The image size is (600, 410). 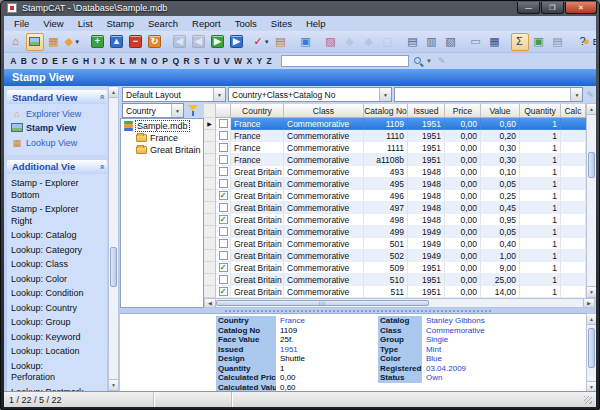 What do you see at coordinates (322, 303) in the screenshot?
I see `scrollbar-thumb: |||` at bounding box center [322, 303].